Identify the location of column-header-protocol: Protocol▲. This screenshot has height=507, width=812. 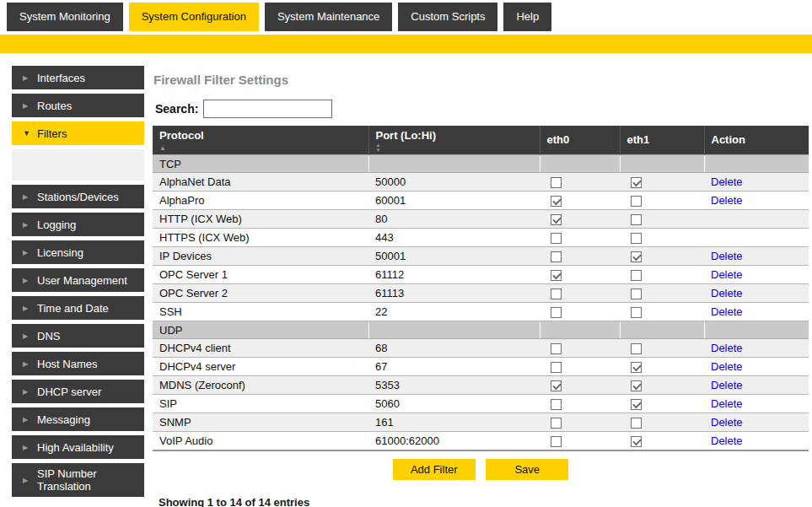
(261, 140).